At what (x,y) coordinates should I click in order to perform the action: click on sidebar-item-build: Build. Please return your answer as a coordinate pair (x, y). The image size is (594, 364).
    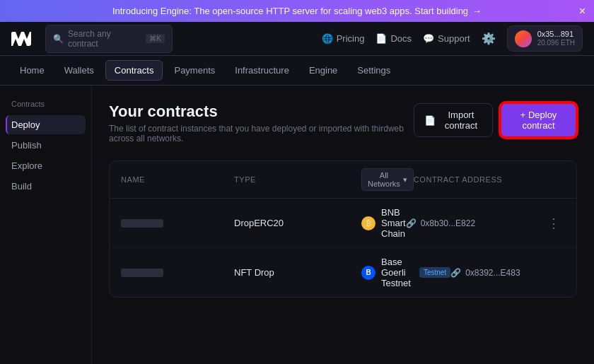
    Looking at the image, I should click on (45, 187).